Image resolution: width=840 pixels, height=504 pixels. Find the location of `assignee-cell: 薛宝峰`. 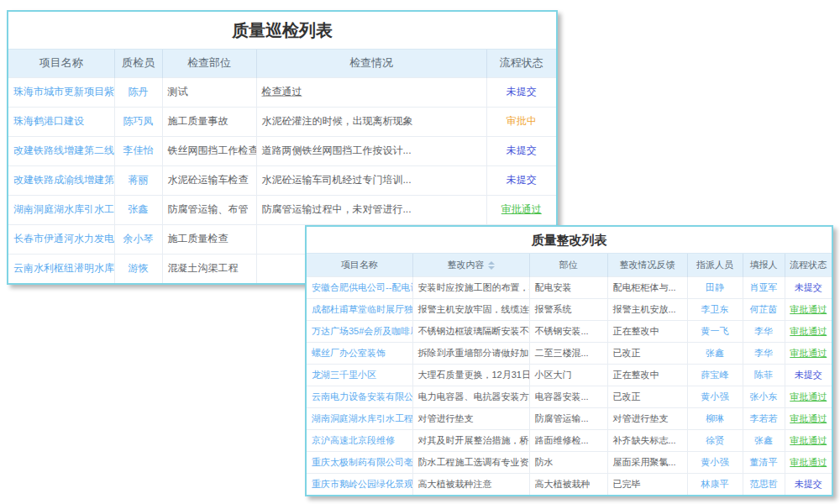

assignee-cell: 薛宝峰 is located at coordinates (715, 375).